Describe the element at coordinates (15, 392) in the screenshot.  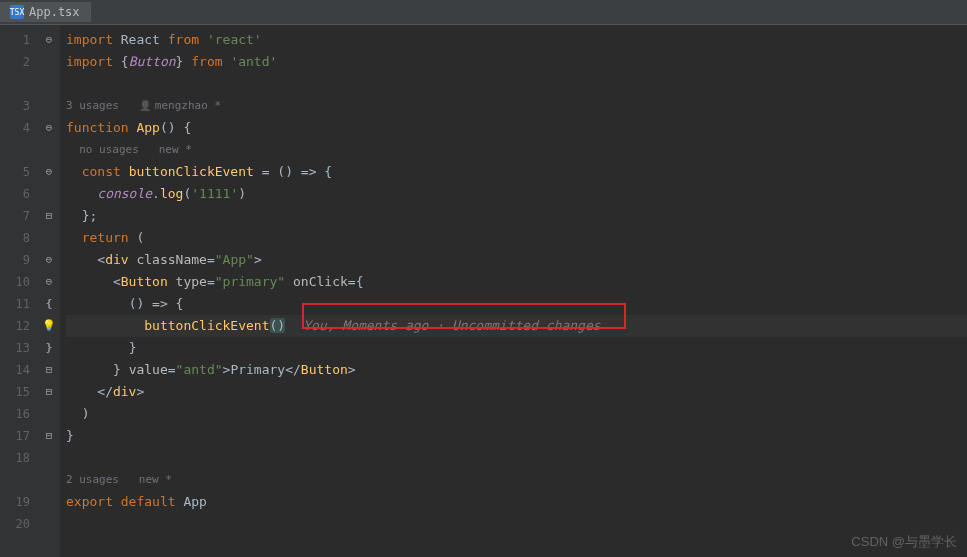
I see `line-number: 15` at that location.